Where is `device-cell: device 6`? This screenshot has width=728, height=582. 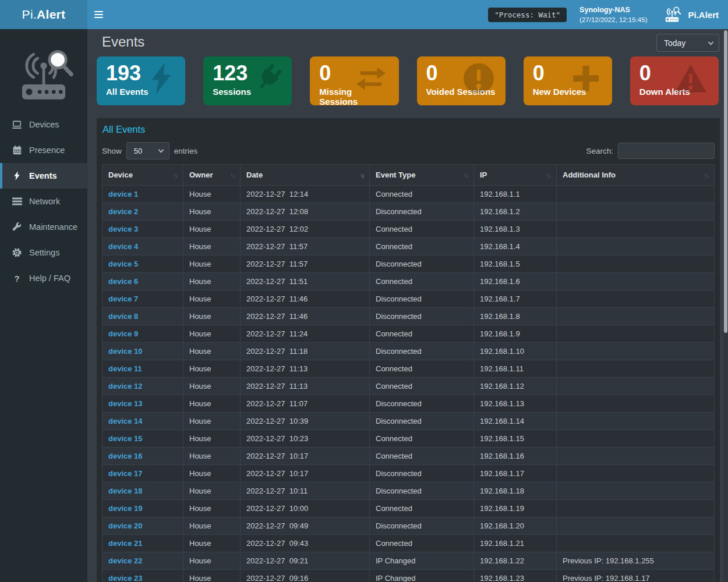 device-cell: device 6 is located at coordinates (143, 282).